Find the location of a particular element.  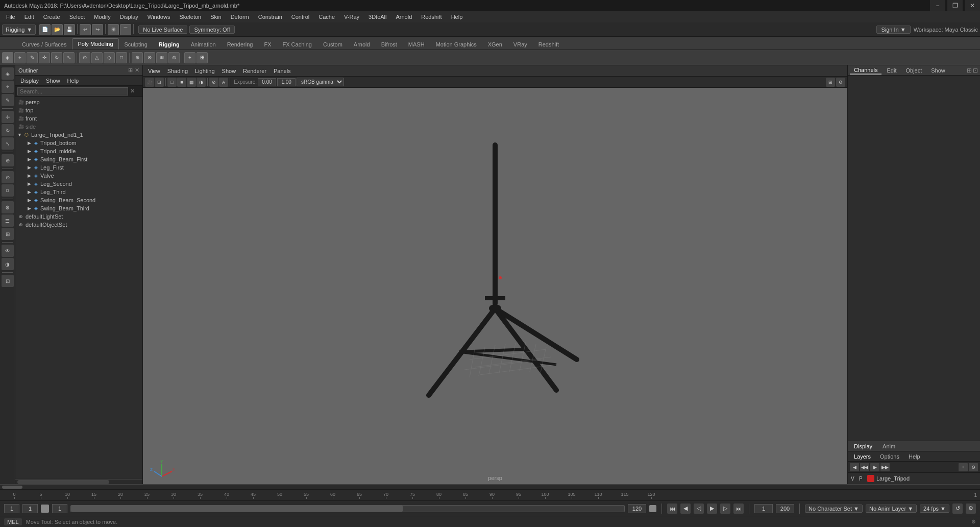

play-forward-btn: ▶ is located at coordinates (712, 509).